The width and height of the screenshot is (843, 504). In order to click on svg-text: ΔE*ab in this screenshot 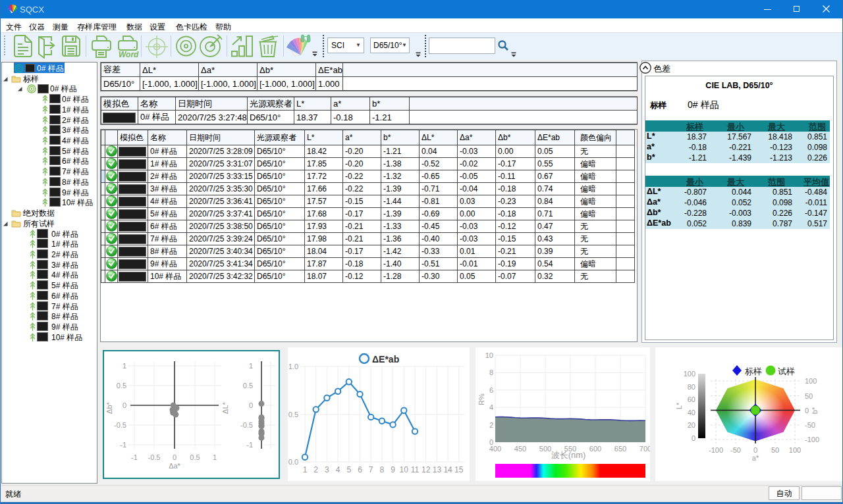, I will do `click(386, 359)`.